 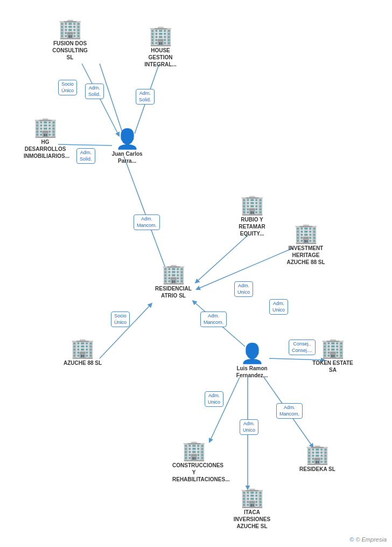 What do you see at coordinates (352, 539) in the screenshot?
I see `watermark-copyright: ©` at bounding box center [352, 539].